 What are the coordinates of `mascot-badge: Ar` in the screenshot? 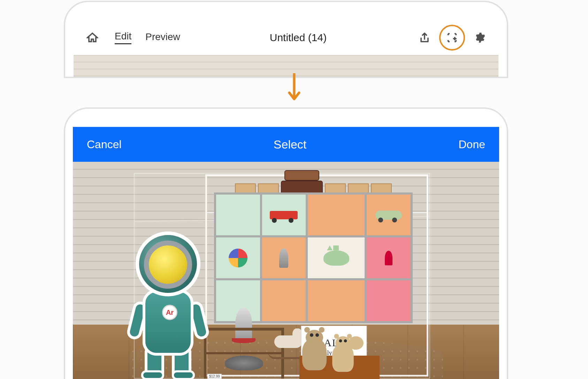 It's located at (170, 312).